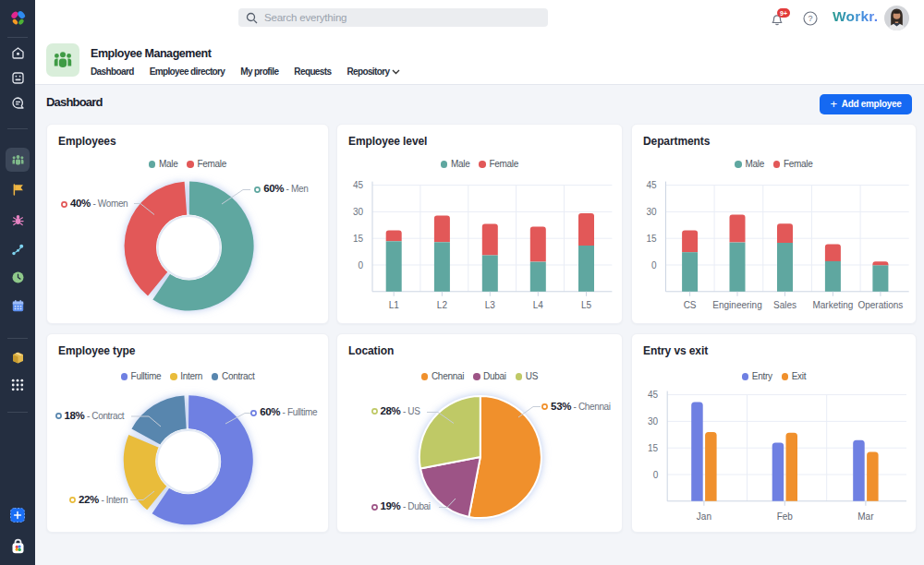 The image size is (924, 565). What do you see at coordinates (880, 305) in the screenshot?
I see `svg-text: Operations` at bounding box center [880, 305].